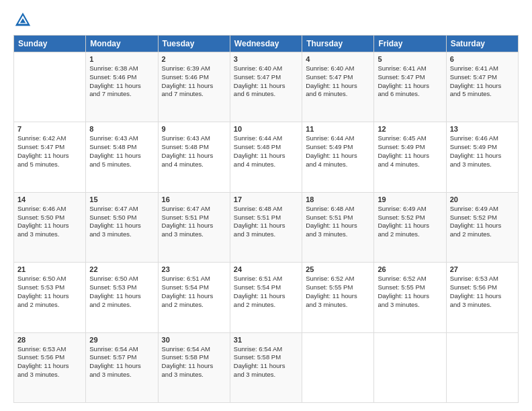  I want to click on calendar-cell: 7Sunrise: 6:42 AM Sunset: 5:47 PM Daylig…, so click(50, 157).